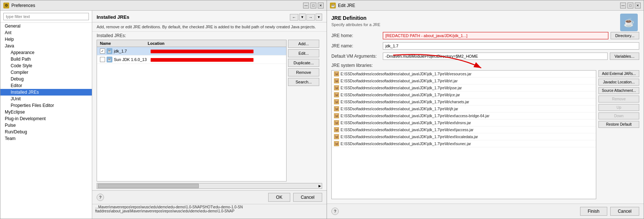 The image size is (644, 219). What do you see at coordinates (209, 186) in the screenshot?
I see `horizontal-scrollbar: ▶` at bounding box center [209, 186].